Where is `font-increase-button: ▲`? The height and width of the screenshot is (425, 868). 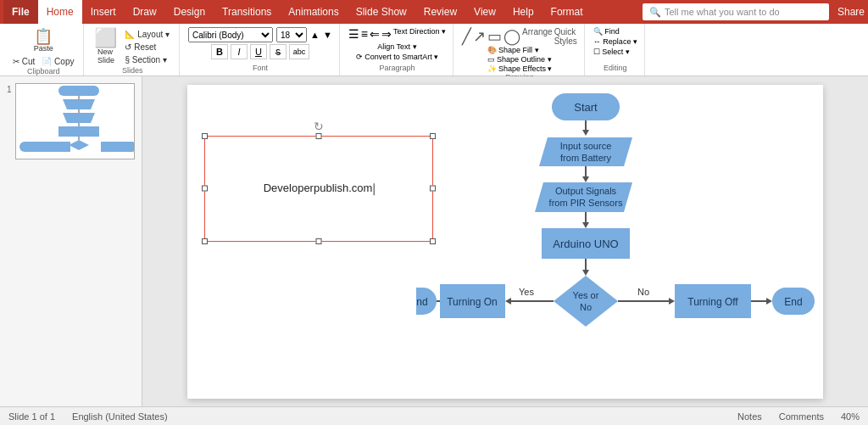
font-increase-button: ▲ is located at coordinates (315, 35).